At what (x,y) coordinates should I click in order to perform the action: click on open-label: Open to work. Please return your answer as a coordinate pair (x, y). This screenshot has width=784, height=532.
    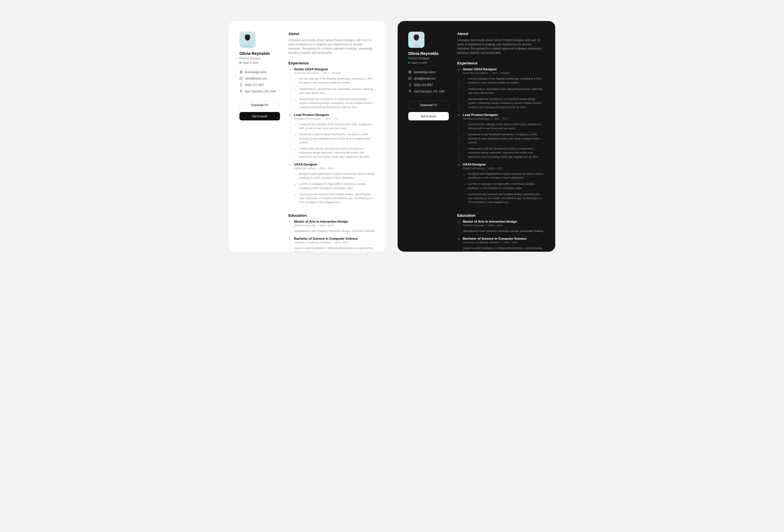
    Looking at the image, I should click on (250, 63).